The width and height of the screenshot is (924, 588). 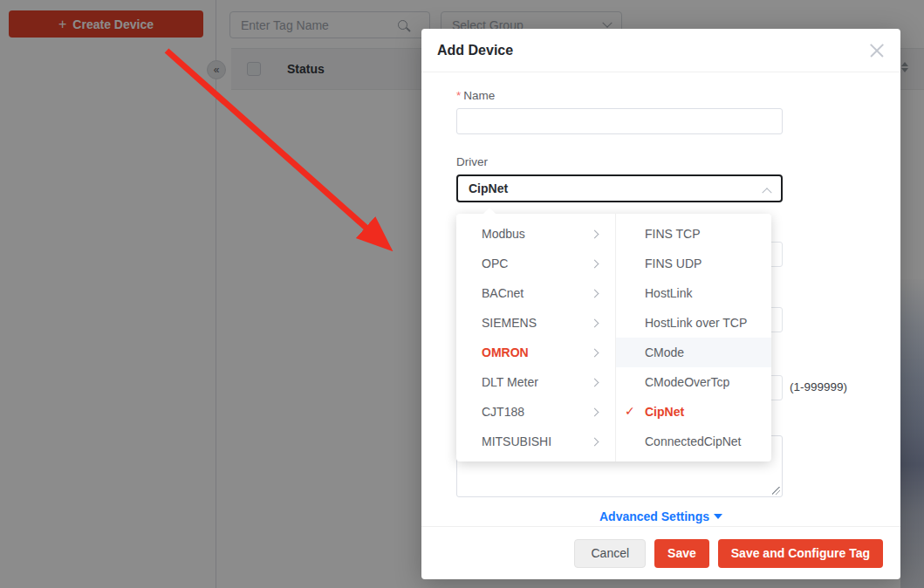 I want to click on menu-item-hostlink-over-tcp: HostLink over TCP, so click(x=694, y=323).